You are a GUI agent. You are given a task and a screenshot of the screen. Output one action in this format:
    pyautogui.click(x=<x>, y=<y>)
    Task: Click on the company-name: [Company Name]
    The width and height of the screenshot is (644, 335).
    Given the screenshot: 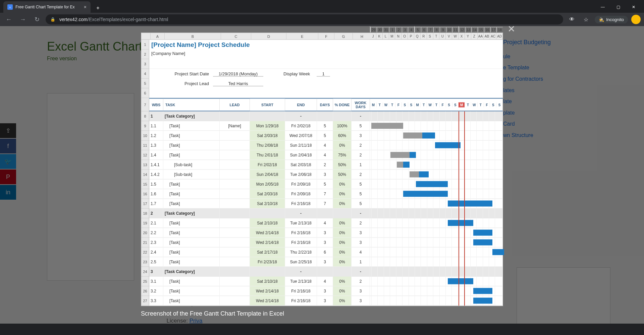 What is the action you would take?
    pyautogui.click(x=326, y=54)
    